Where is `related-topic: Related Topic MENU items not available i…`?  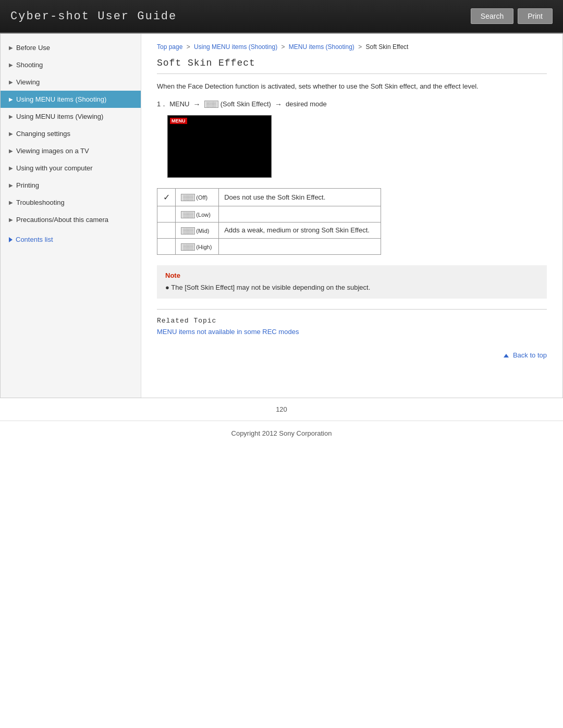
related-topic: Related Topic MENU items not available i… is located at coordinates (352, 322).